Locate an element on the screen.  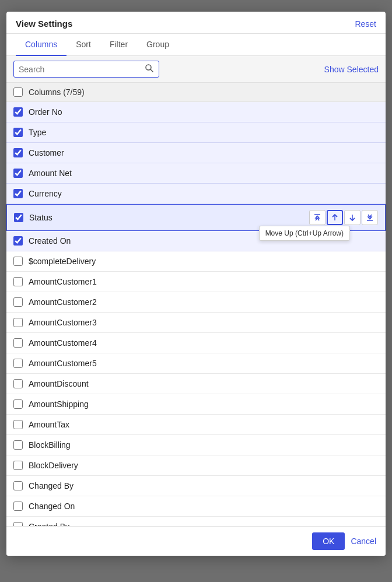
column-item-amount-shipping: AmountShipping is located at coordinates (196, 405).